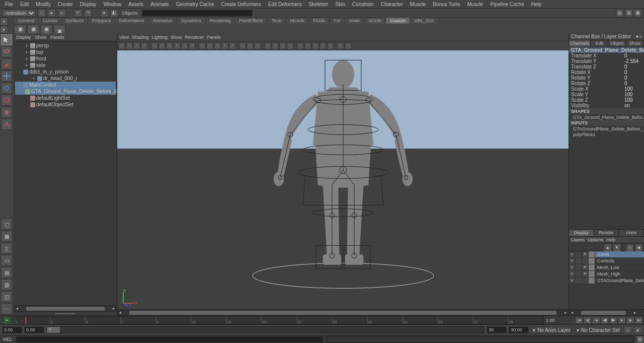  I want to click on menu-modify: Modify, so click(43, 4).